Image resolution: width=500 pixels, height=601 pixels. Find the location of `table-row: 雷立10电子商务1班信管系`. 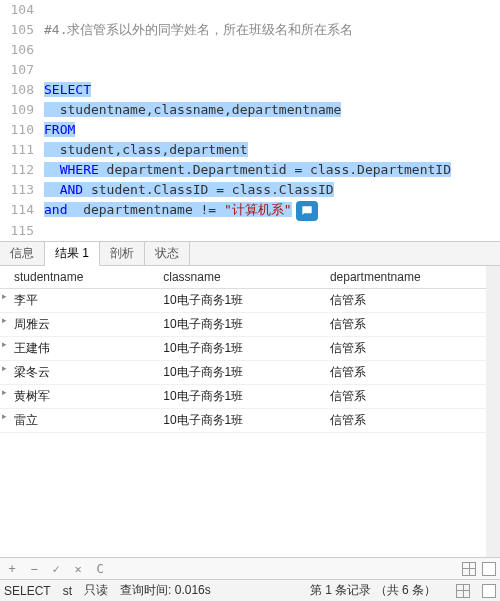

table-row: 雷立10电子商务1班信管系 is located at coordinates (250, 420).